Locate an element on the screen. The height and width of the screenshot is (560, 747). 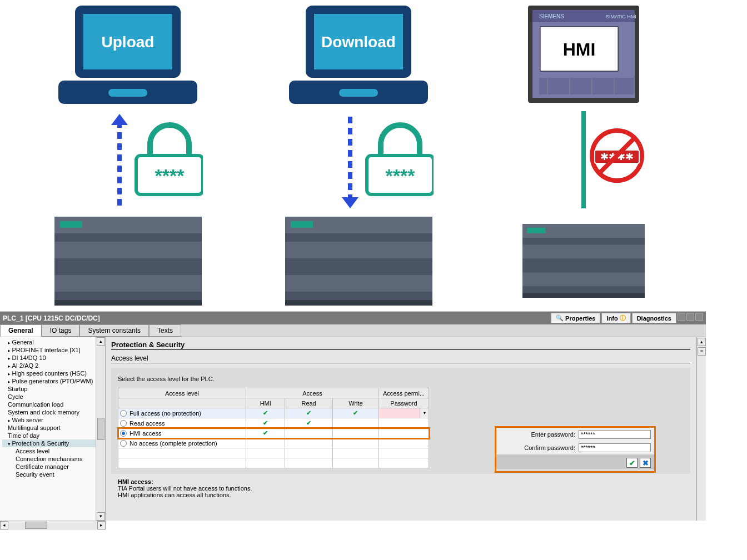
nav-hscrollbar: ◂ ▸ is located at coordinates (53, 526).